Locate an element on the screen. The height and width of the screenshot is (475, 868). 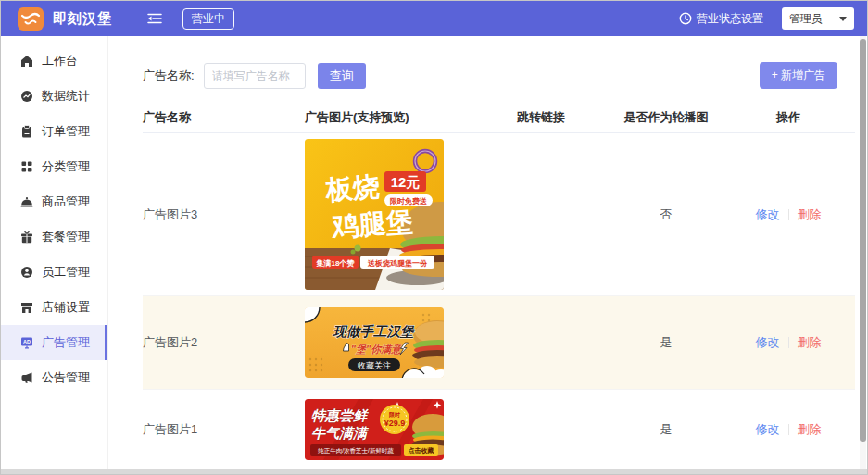
grid-icon is located at coordinates (27, 167).